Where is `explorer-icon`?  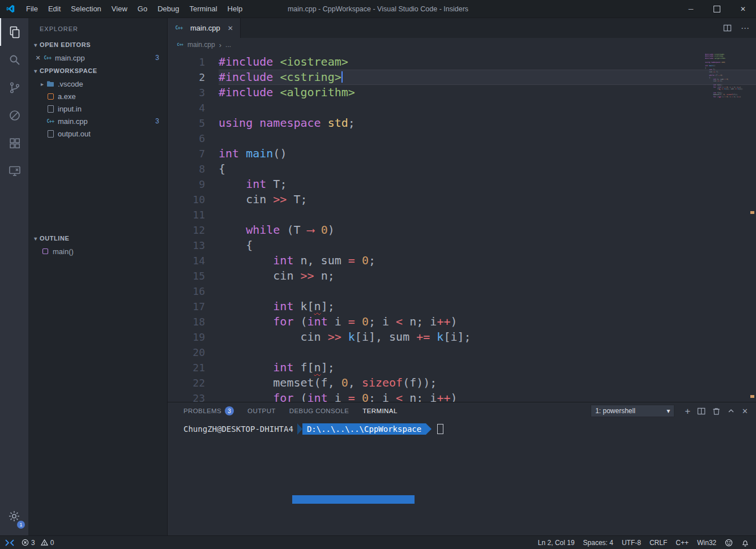
explorer-icon is located at coordinates (14, 32).